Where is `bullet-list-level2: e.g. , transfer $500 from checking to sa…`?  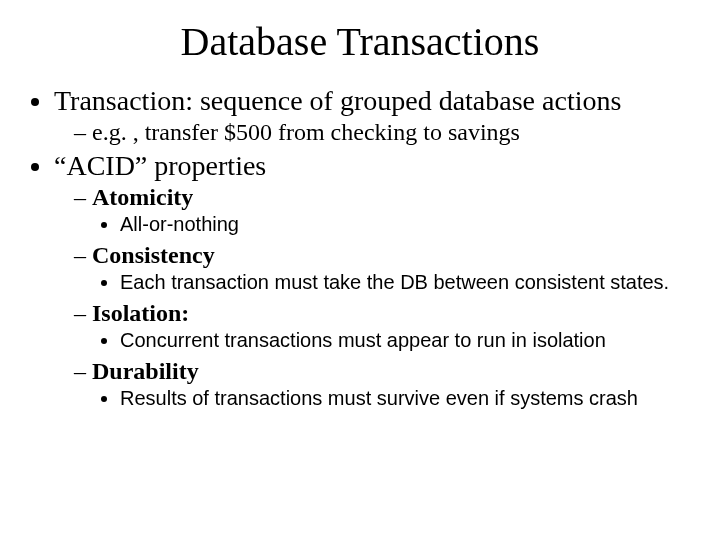 bullet-list-level2: e.g. , transfer $500 from checking to sa… is located at coordinates (377, 132).